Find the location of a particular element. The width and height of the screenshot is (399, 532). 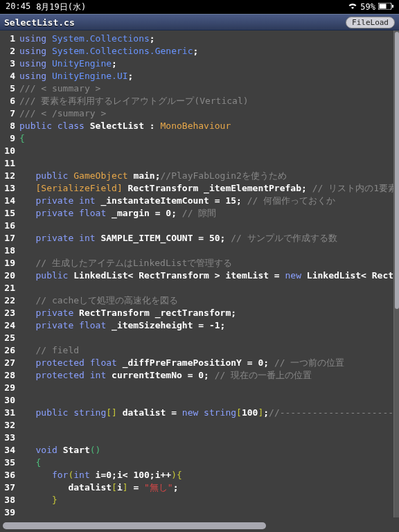

line-number: 8 is located at coordinates (8, 126).